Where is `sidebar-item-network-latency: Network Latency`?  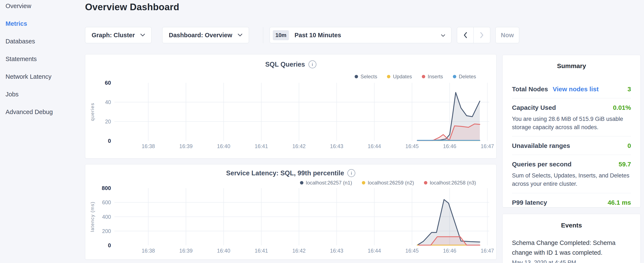 sidebar-item-network-latency: Network Latency is located at coordinates (45, 77).